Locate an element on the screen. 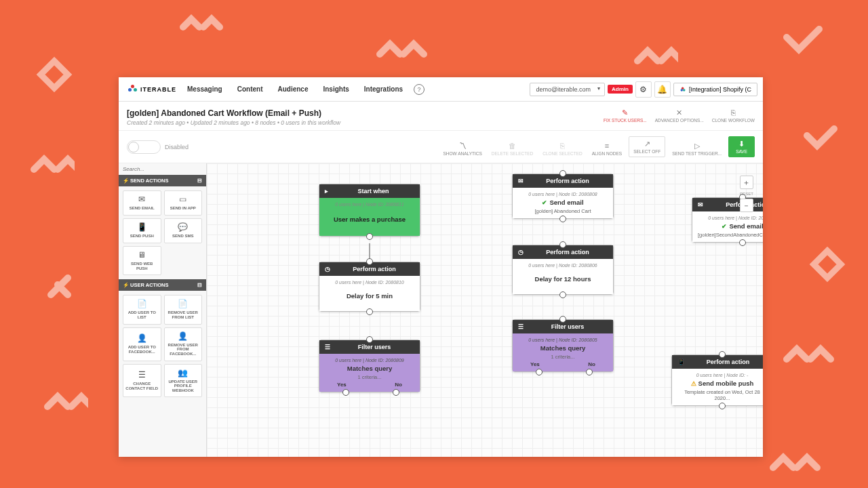  show-analytics-button: 〽SHOW ANALYTICS is located at coordinates (462, 149).